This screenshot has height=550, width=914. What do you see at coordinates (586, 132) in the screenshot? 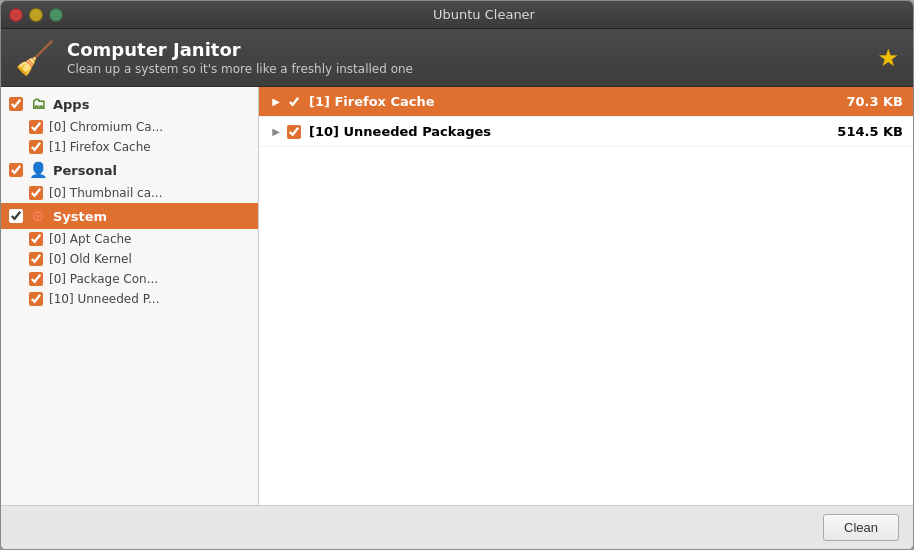
I see `content-row-unneeded: ▶ [10] Unneeded Packages 514.5 KB` at bounding box center [586, 132].